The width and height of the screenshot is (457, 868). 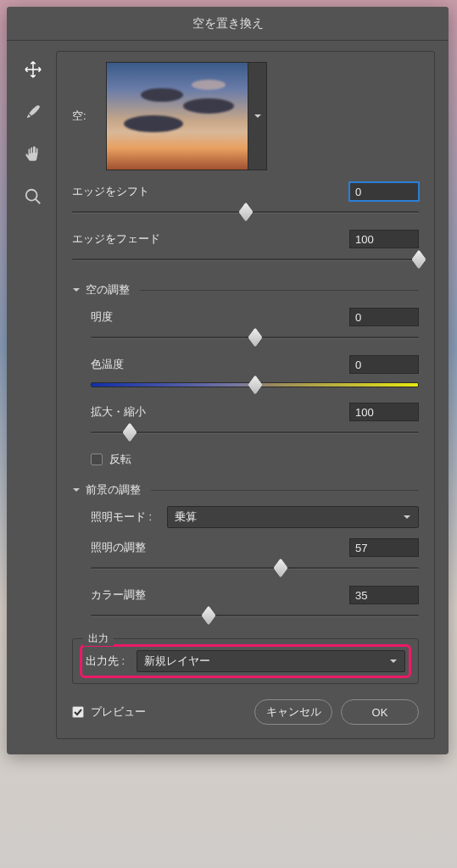 What do you see at coordinates (33, 70) in the screenshot?
I see `move-tool` at bounding box center [33, 70].